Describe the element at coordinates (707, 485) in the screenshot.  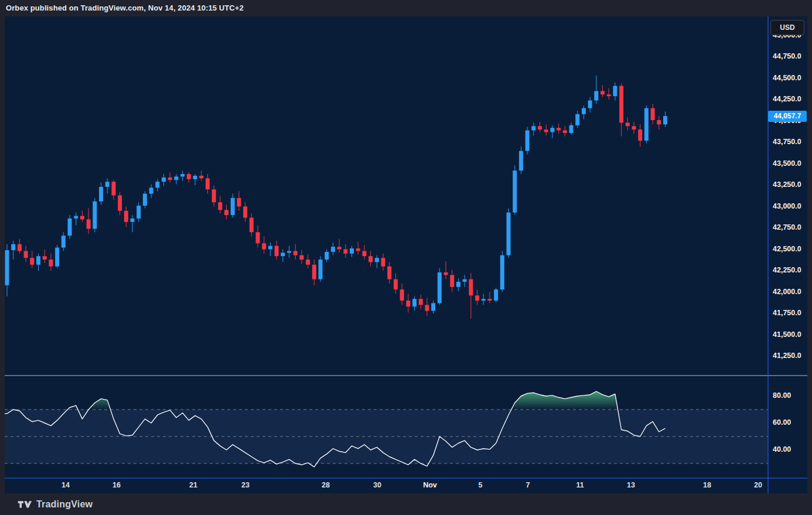
I see `time-tick-label: 18` at that location.